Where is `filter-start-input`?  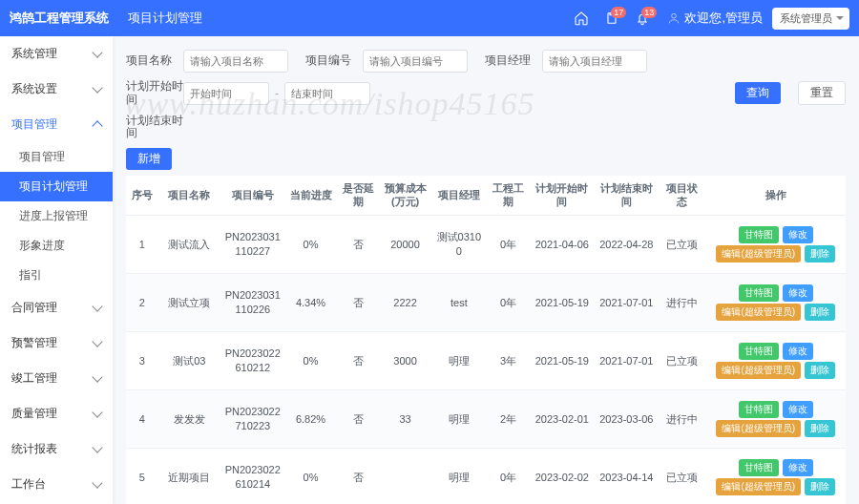 filter-start-input is located at coordinates (226, 94).